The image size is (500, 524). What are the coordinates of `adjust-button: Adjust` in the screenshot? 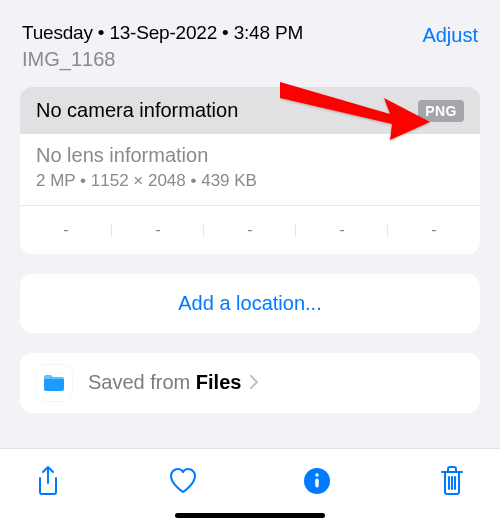 It's located at (450, 34).